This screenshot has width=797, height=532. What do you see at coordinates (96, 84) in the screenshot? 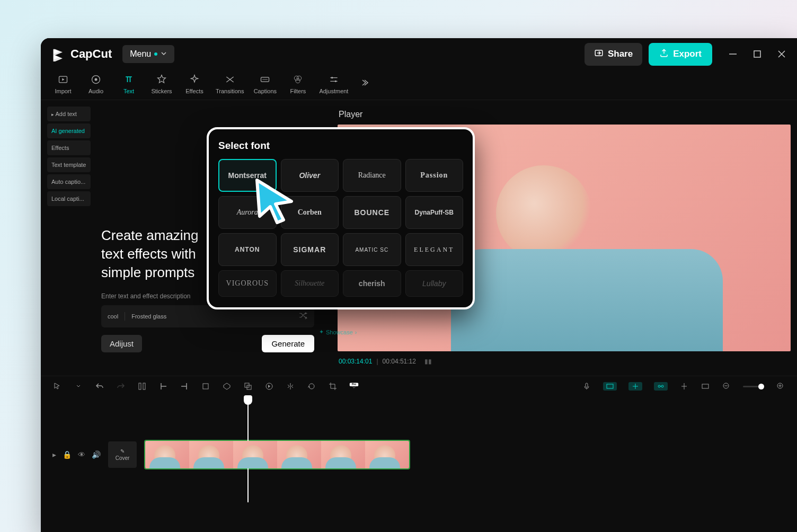
I see `tool-audio: Audio` at bounding box center [96, 84].